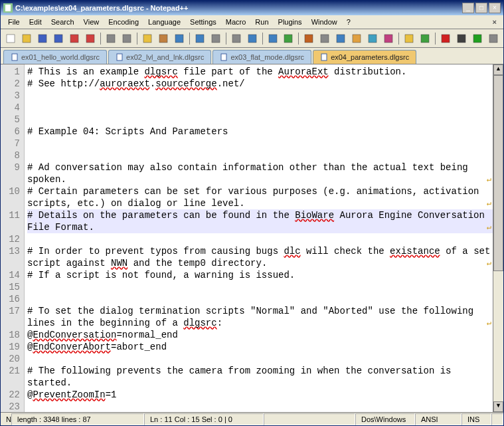 This screenshot has width=504, height=426. I want to click on replace-icon, so click(236, 39).